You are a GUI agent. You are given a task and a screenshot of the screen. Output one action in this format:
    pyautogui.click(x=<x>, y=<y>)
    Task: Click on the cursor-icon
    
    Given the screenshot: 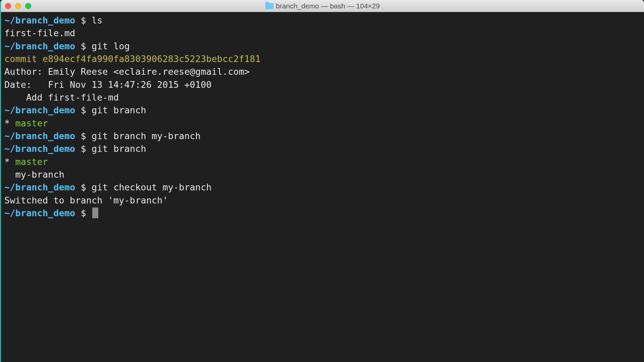 What is the action you would take?
    pyautogui.click(x=95, y=213)
    